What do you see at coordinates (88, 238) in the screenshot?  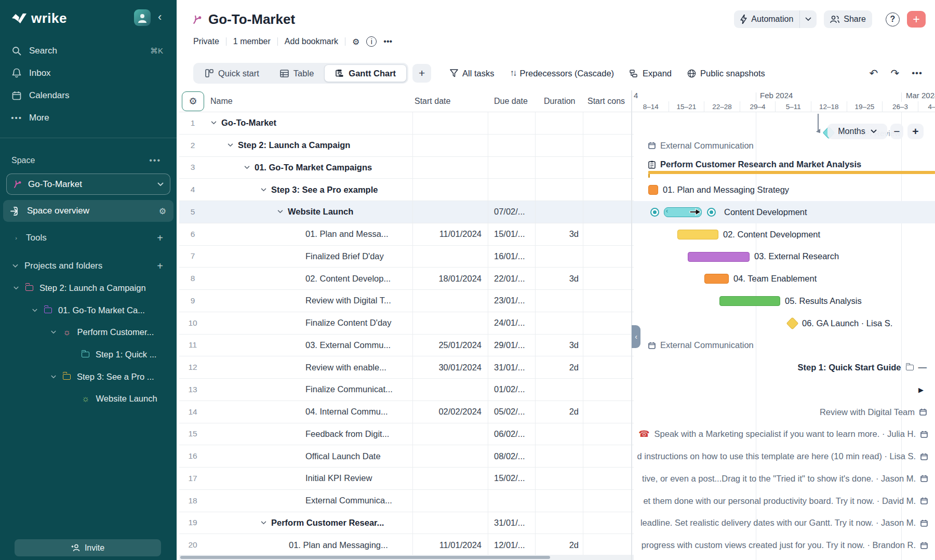 I see `sidebar-item-tools: › Tools +` at bounding box center [88, 238].